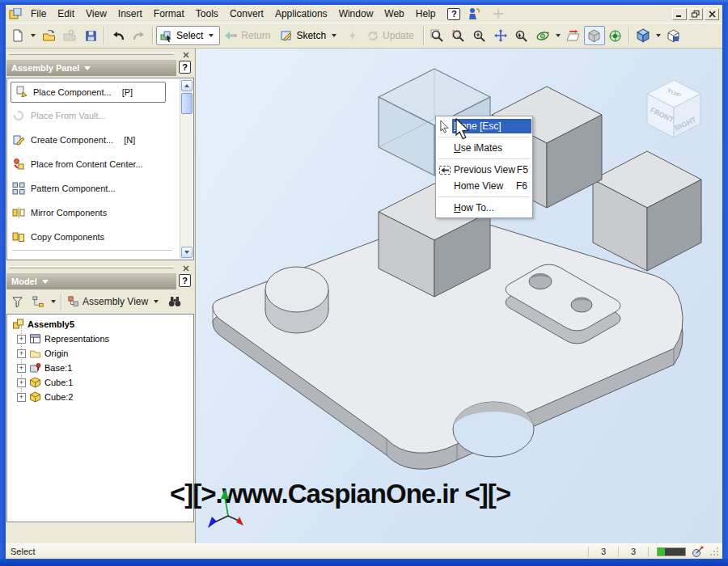 This screenshot has width=728, height=566. I want to click on assembly-panel-help-button: ?, so click(184, 67).